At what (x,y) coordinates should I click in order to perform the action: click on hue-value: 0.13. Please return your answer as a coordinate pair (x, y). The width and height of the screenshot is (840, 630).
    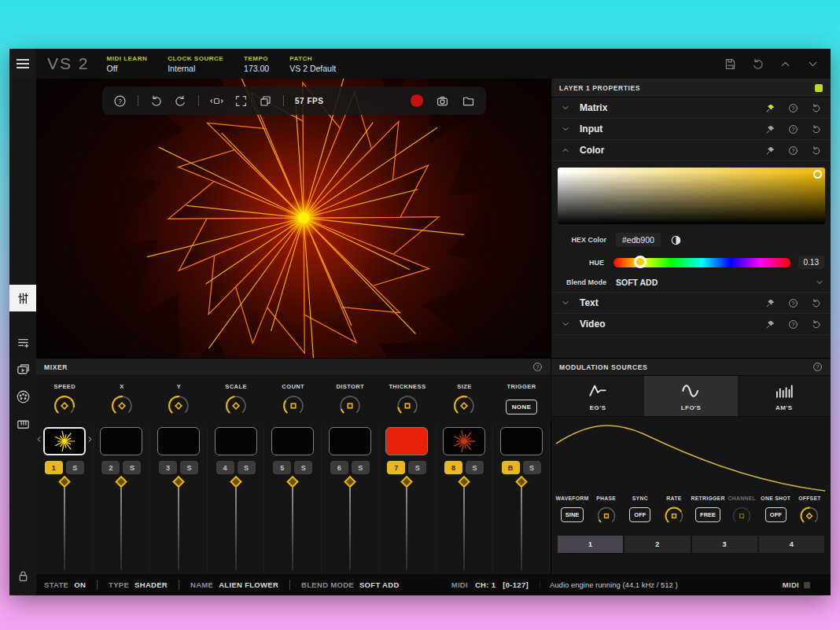
    Looking at the image, I should click on (812, 263).